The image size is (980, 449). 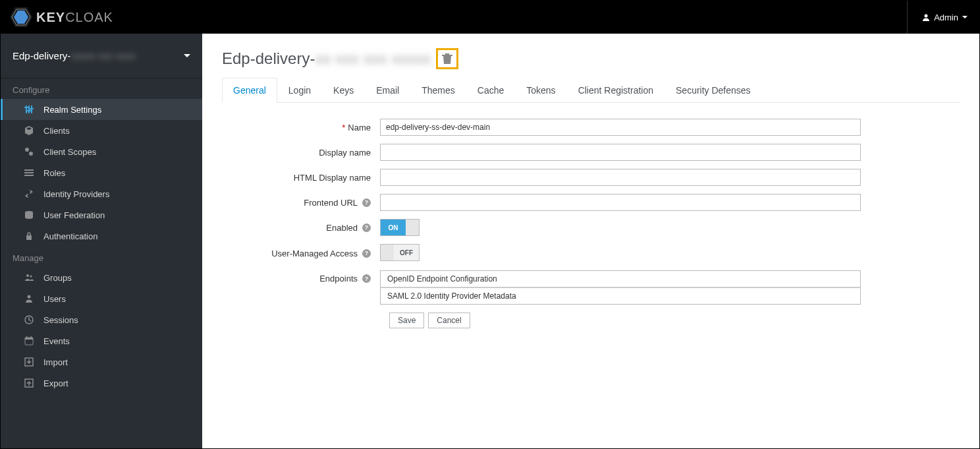 What do you see at coordinates (101, 194) in the screenshot?
I see `nav-identity-providers: Identity Providers` at bounding box center [101, 194].